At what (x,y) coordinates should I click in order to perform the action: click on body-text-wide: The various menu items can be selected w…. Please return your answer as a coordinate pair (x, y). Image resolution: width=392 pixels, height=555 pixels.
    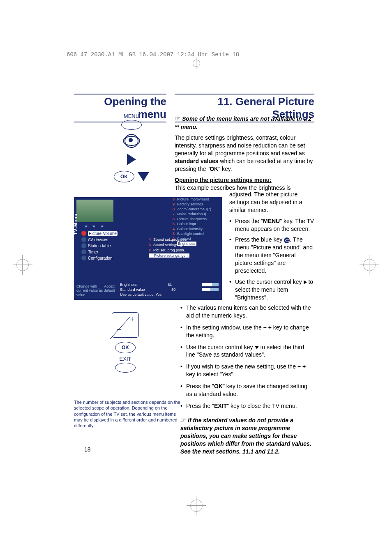
    Looking at the image, I should click on (244, 383).